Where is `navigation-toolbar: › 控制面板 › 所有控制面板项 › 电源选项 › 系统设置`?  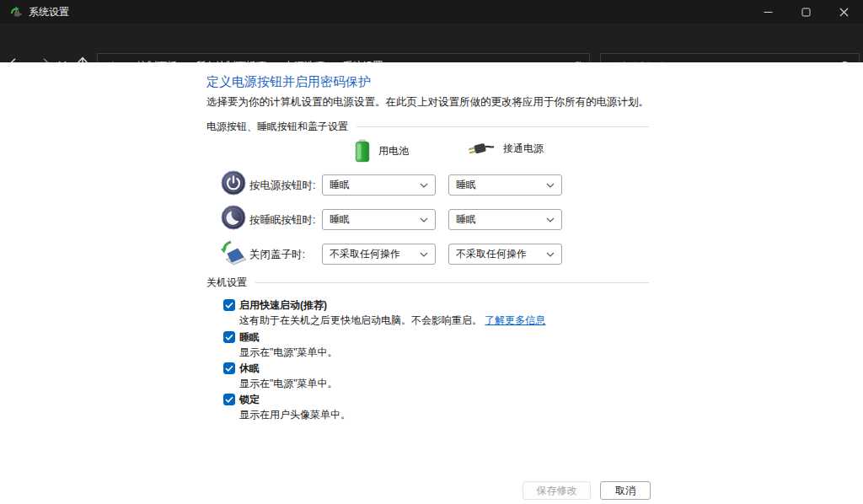
navigation-toolbar: › 控制面板 › 所有控制面板项 › 电源选项 › 系统设置 is located at coordinates (432, 43).